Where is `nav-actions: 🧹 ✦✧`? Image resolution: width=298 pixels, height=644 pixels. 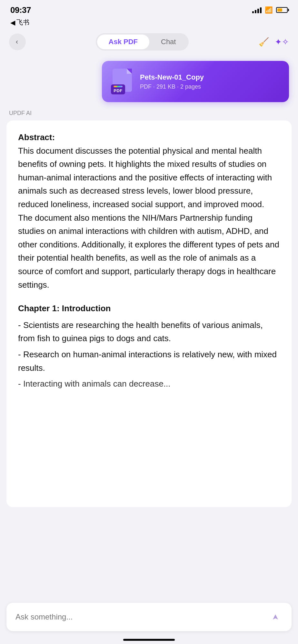 nav-actions: 🧹 ✦✧ is located at coordinates (274, 42).